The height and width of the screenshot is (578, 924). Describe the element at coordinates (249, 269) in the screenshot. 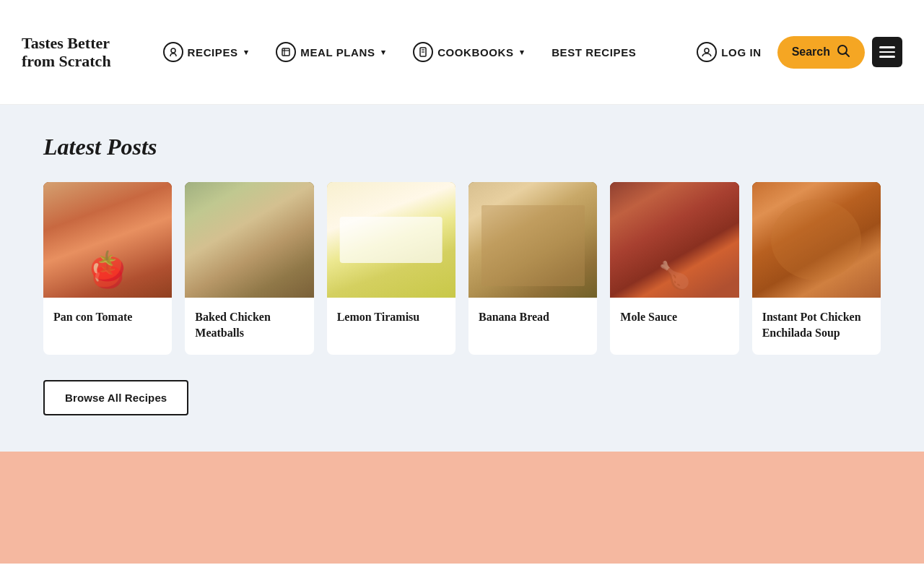

I see `post-card-baked-chicken-meatballs: Baked Chicken Meatballs` at that location.